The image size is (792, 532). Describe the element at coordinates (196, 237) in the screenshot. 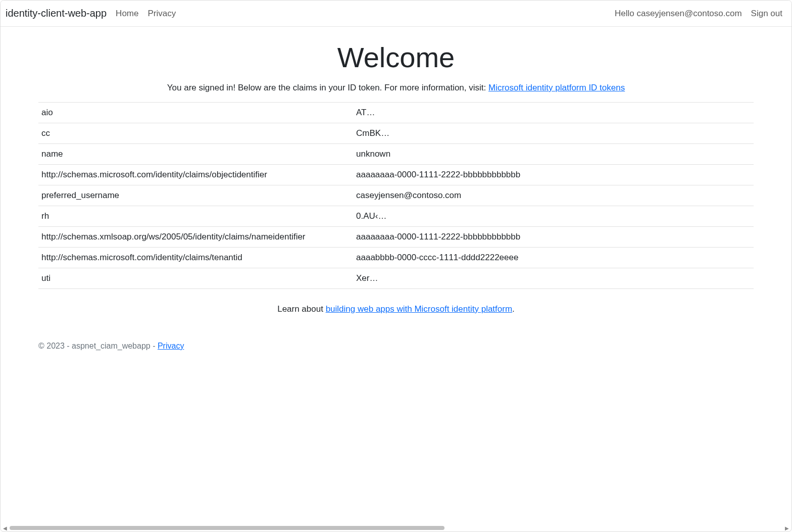

I see `claim-key: http://schemas.xmlsoap.org/ws/2005/05/id…` at that location.